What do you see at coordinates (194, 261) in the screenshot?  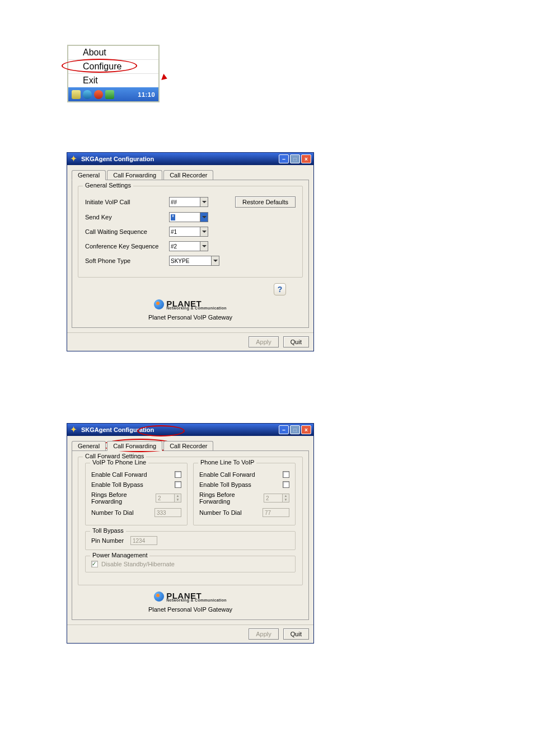 I see `combo-softphone: SKYPE` at bounding box center [194, 261].